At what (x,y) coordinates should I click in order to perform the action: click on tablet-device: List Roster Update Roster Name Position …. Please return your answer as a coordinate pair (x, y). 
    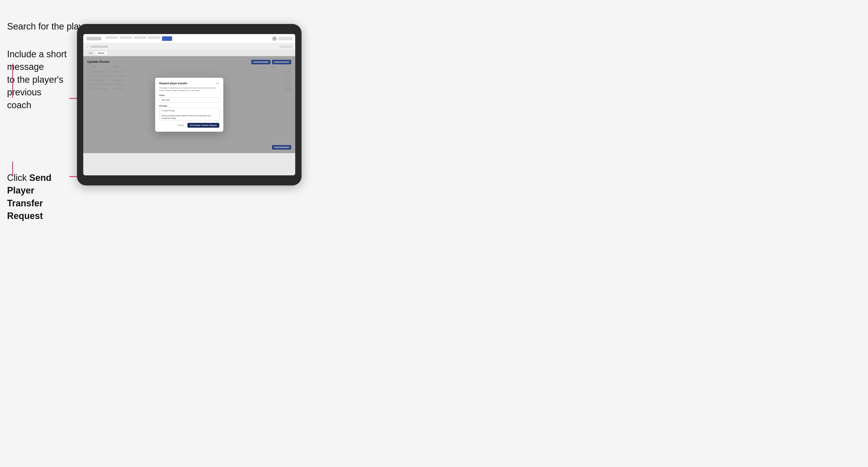
    Looking at the image, I should click on (189, 104).